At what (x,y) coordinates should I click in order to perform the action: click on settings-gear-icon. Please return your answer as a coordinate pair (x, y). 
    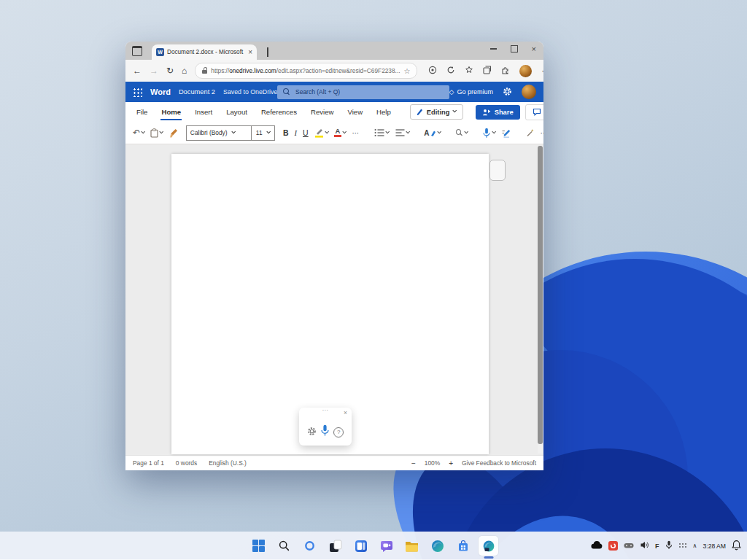
    Looking at the image, I should click on (508, 92).